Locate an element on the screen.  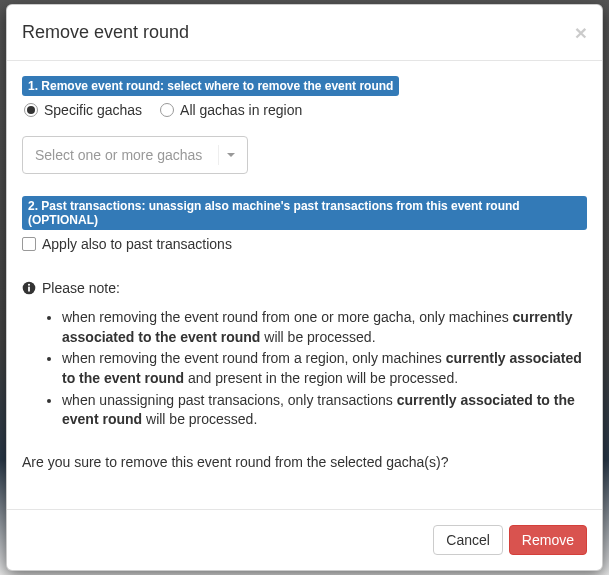
radio-label: Specific gachas is located at coordinates (93, 110).